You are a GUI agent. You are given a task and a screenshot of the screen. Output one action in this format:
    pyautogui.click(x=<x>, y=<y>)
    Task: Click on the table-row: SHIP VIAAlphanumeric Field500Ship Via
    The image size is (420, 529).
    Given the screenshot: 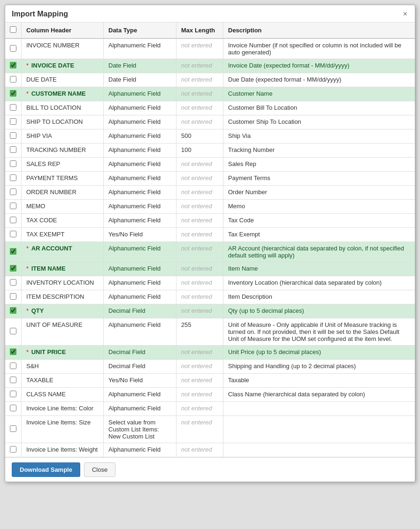 What is the action you would take?
    pyautogui.click(x=210, y=136)
    